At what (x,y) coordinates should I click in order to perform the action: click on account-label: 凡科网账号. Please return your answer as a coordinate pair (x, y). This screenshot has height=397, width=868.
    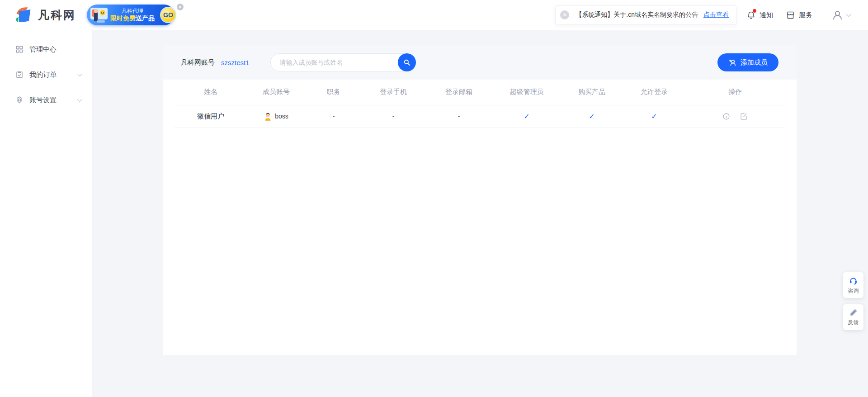
    Looking at the image, I should click on (198, 62).